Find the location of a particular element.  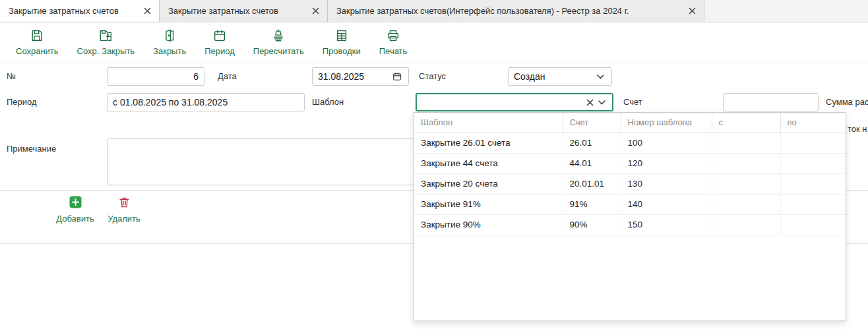

save-close-label: Сохр. Закрыть is located at coordinates (106, 51).